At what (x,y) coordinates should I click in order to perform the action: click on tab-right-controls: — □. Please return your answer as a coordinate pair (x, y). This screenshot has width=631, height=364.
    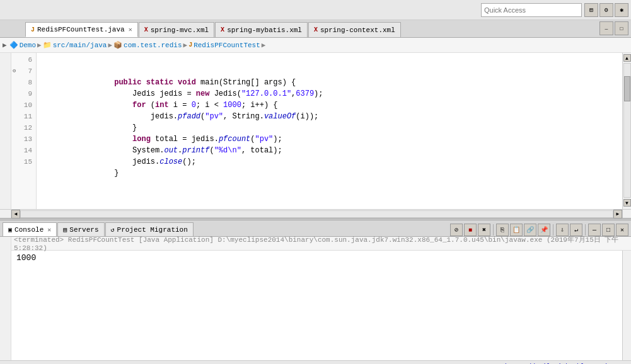
    Looking at the image, I should click on (614, 28).